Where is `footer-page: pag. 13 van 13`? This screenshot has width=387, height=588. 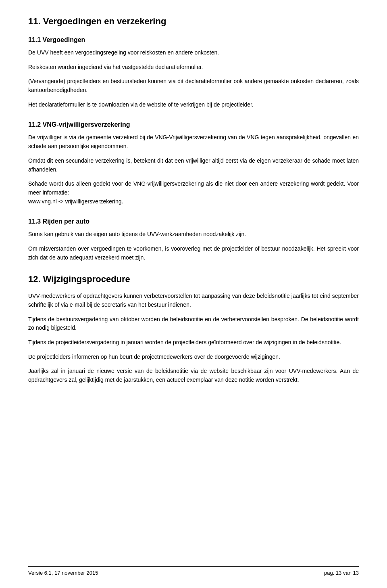
footer-page: pag. 13 van 13 is located at coordinates (341, 573).